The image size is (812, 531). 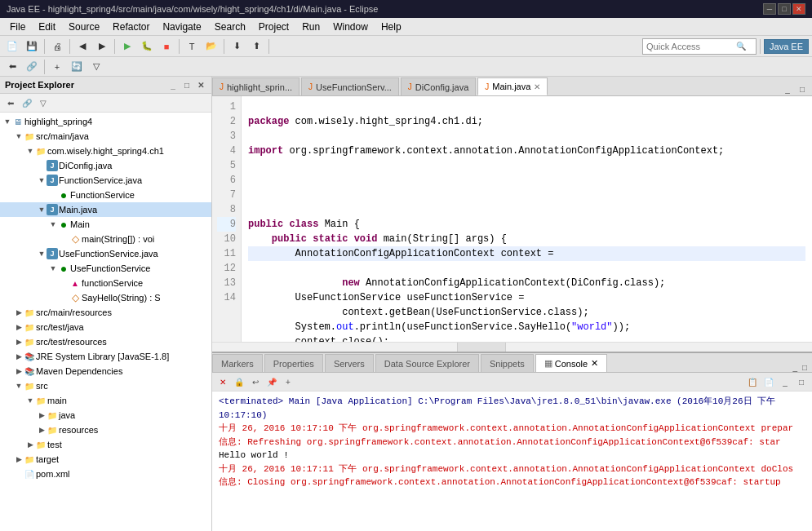 I want to click on tab-properties: Properties, so click(x=294, y=363).